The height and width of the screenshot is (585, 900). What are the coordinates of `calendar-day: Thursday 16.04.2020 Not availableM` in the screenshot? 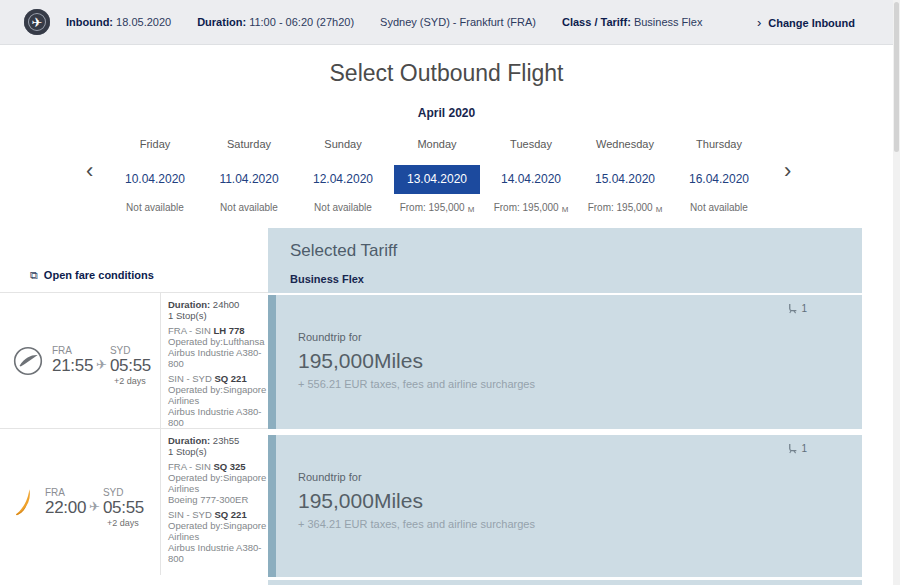 It's located at (719, 176).